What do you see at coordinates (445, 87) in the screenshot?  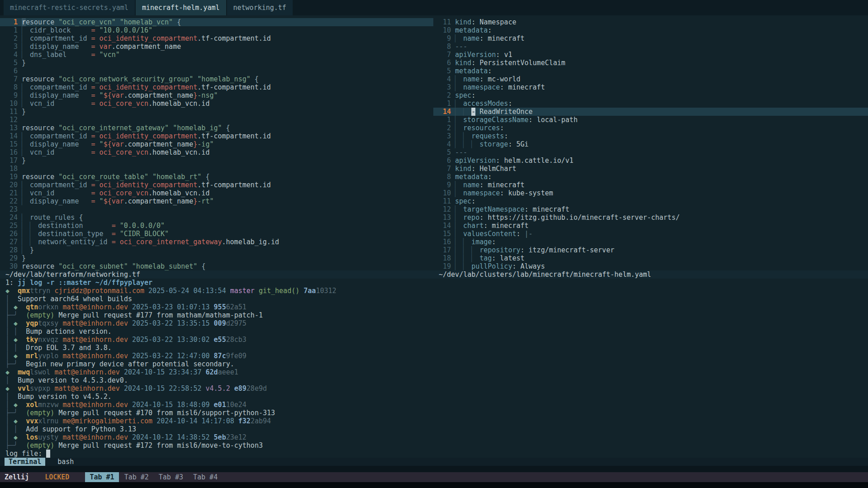 I see `line-number: 3` at bounding box center [445, 87].